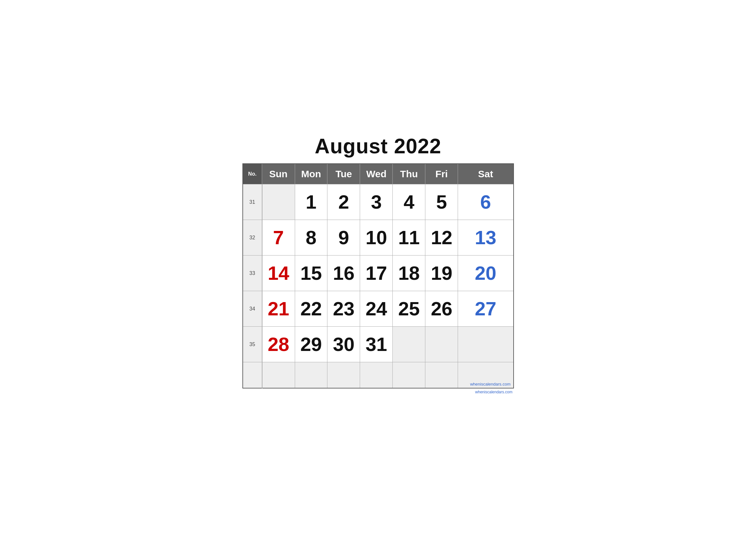 The height and width of the screenshot is (535, 756). I want to click on day-cell-4-1: 21, so click(279, 309).